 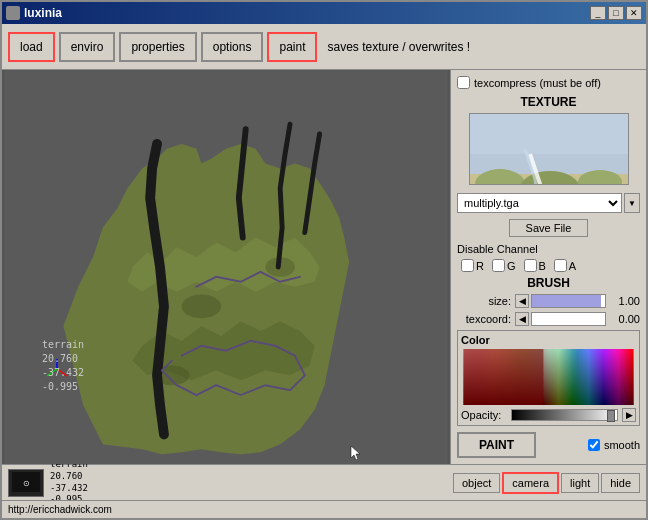 I want to click on info-overlay: terrain 20.760 -37.432 -0.995, so click(x=63, y=366).